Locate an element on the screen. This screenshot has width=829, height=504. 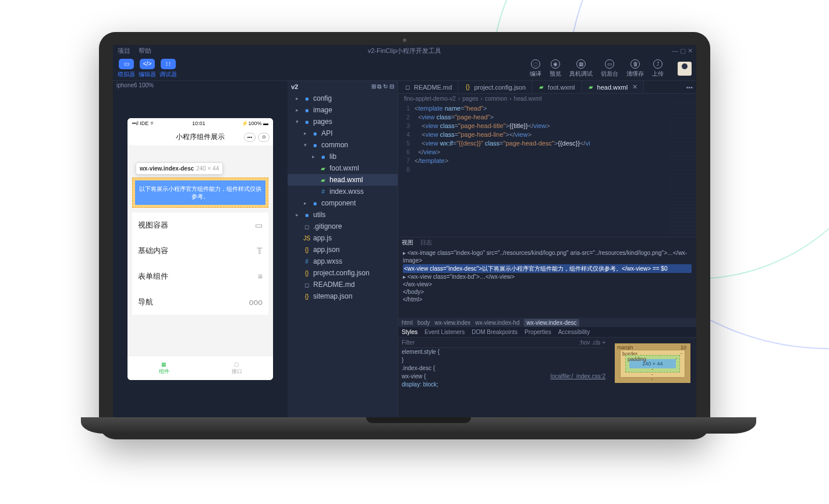
phone-list-item: 基础内容𝕋 is located at coordinates (200, 251).